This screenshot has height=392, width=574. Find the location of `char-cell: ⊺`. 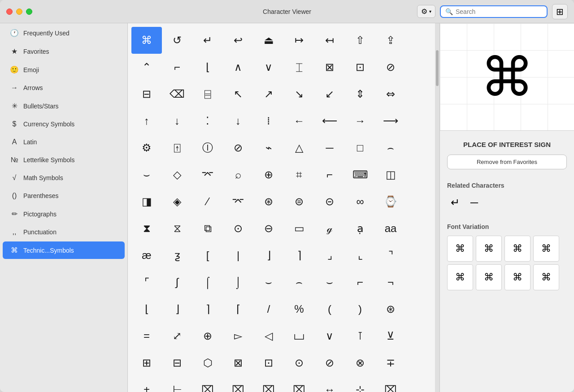

char-cell: ⊺ is located at coordinates (360, 336).